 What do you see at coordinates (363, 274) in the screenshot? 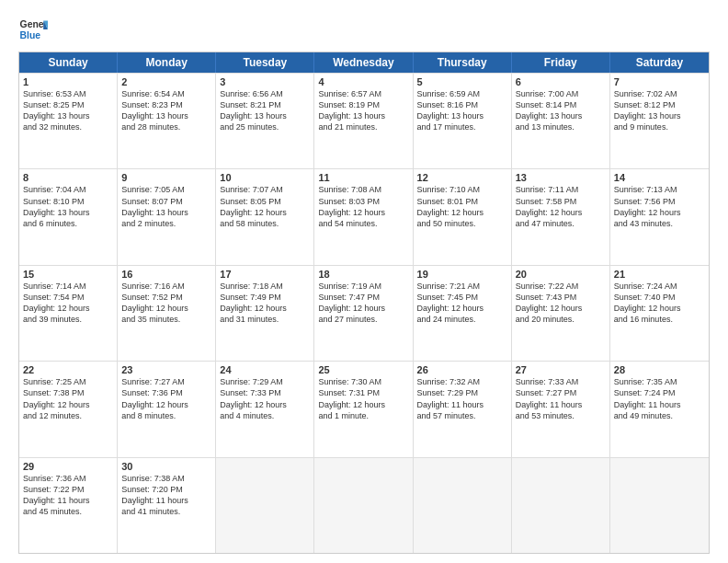
I see `day-number: 18` at bounding box center [363, 274].